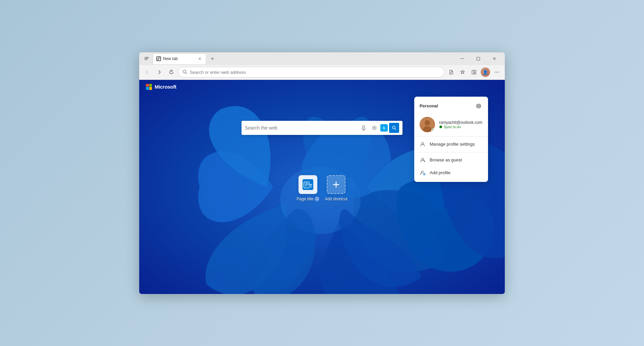 Image resolution: width=644 pixels, height=346 pixels. I want to click on search-icon-area: b, so click(379, 128).